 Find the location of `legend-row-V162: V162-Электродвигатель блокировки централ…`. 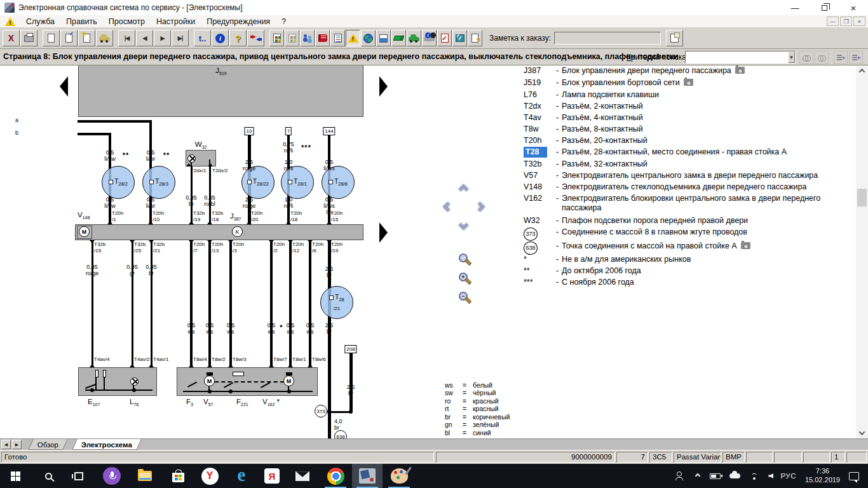

legend-row-V162: V162-Электродвигатель блокировки централ… is located at coordinates (679, 203).